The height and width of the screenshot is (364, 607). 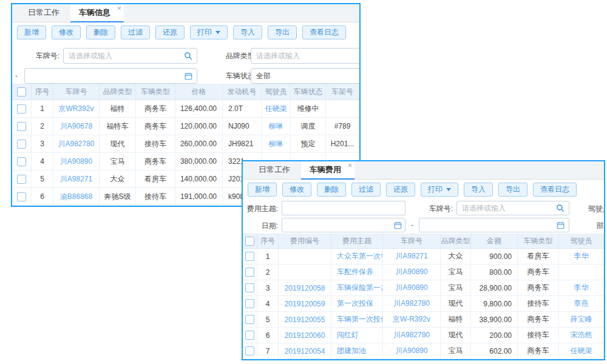 What do you see at coordinates (305, 351) in the screenshot?
I see `cell-link: 2019120054` at bounding box center [305, 351].